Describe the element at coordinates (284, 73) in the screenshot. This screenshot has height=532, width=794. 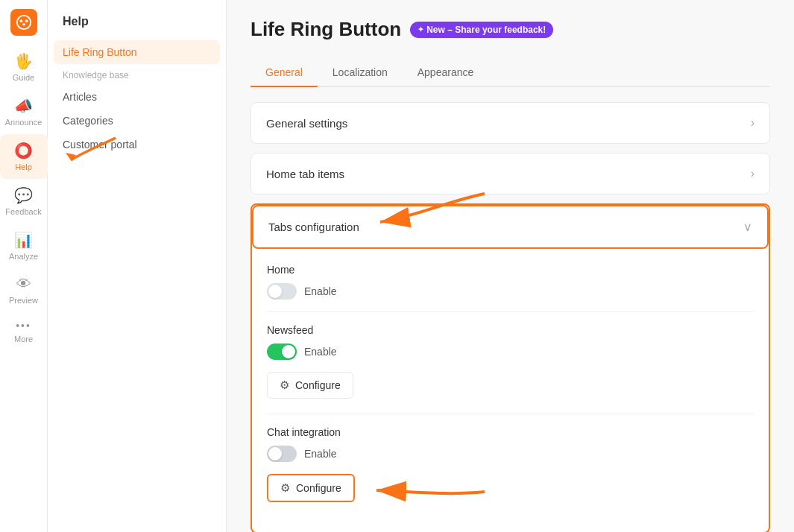
I see `tab-general: General` at that location.